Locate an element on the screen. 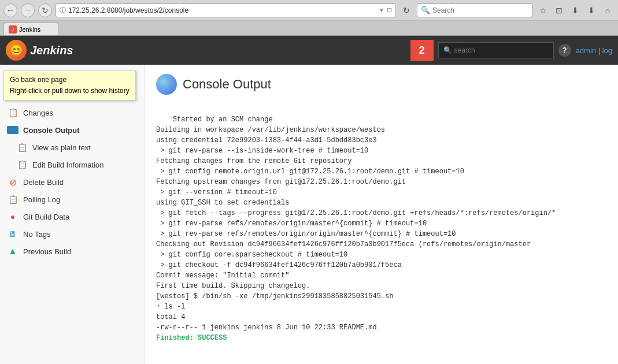 This screenshot has width=618, height=364. download-button: ⬇ is located at coordinates (591, 10).